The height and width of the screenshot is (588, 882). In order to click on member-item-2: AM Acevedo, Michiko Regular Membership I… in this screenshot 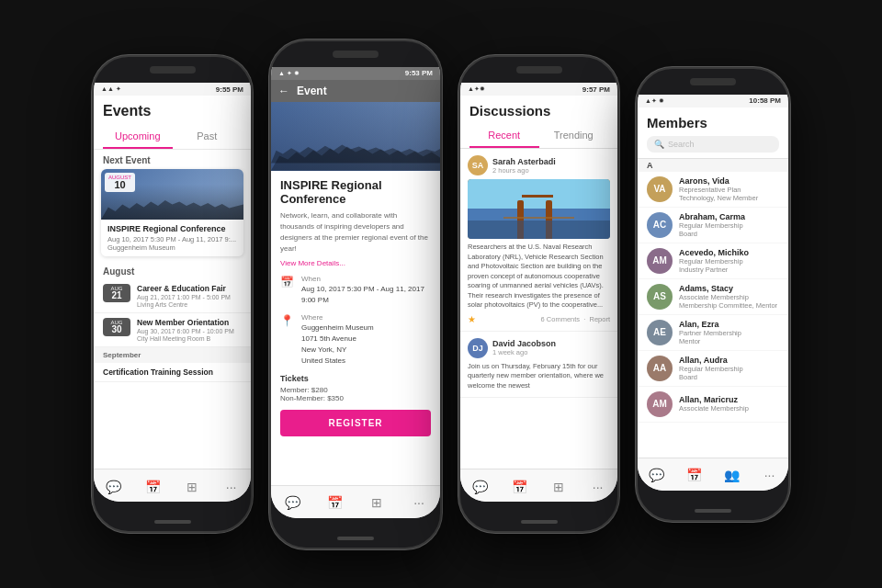, I will do `click(713, 261)`.